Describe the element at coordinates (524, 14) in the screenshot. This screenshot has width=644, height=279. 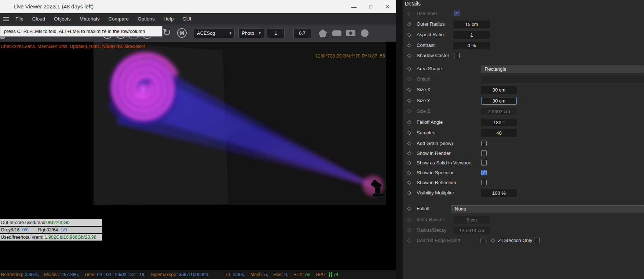
I see `row-use-inner: Use Inner ✓` at that location.